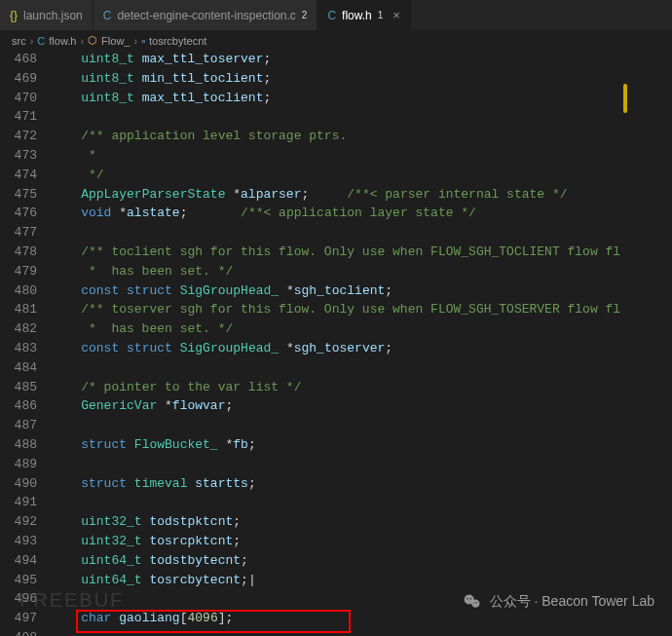  I want to click on code-line: /** toclient sgh for this flow. Only use…, so click(361, 252).